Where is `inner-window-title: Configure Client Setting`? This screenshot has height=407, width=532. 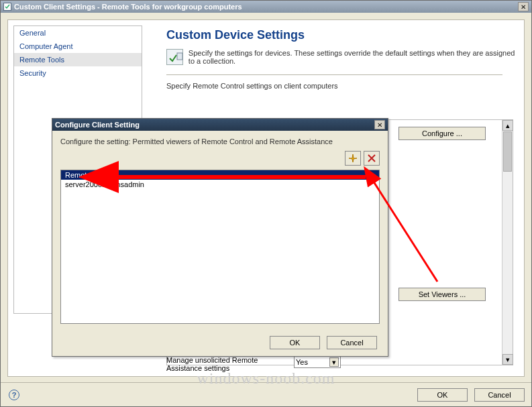 inner-window-title: Configure Client Setting is located at coordinates (215, 125).